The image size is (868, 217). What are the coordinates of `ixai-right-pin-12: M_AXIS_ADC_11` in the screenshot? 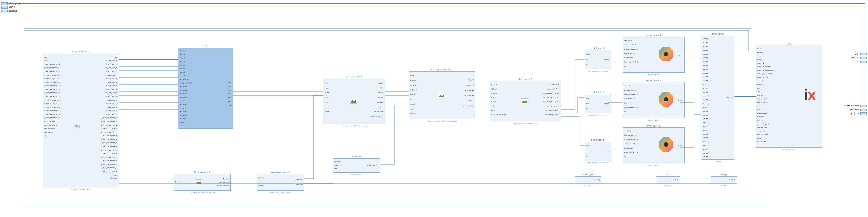 It's located at (112, 100).